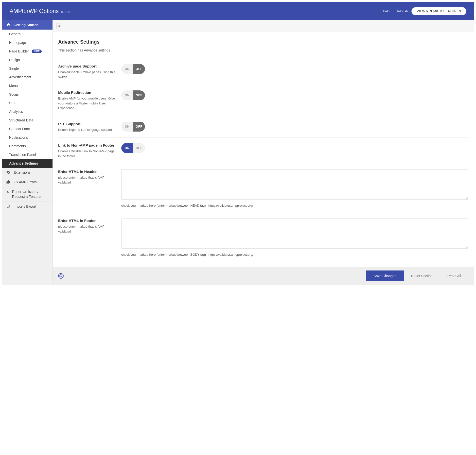 This screenshot has height=455, width=476. Describe the element at coordinates (87, 124) in the screenshot. I see `rtl-support-label: RTL Support` at that location.